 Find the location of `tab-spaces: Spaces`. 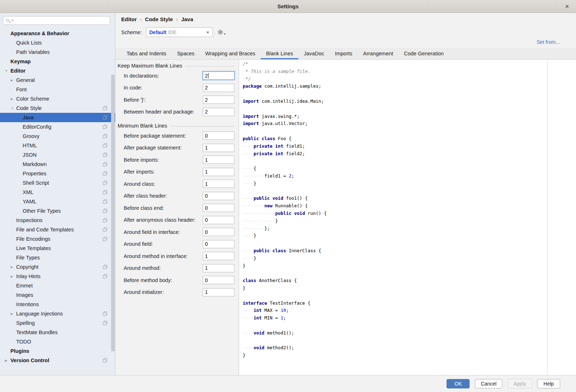

tab-spaces: Spaces is located at coordinates (186, 54).